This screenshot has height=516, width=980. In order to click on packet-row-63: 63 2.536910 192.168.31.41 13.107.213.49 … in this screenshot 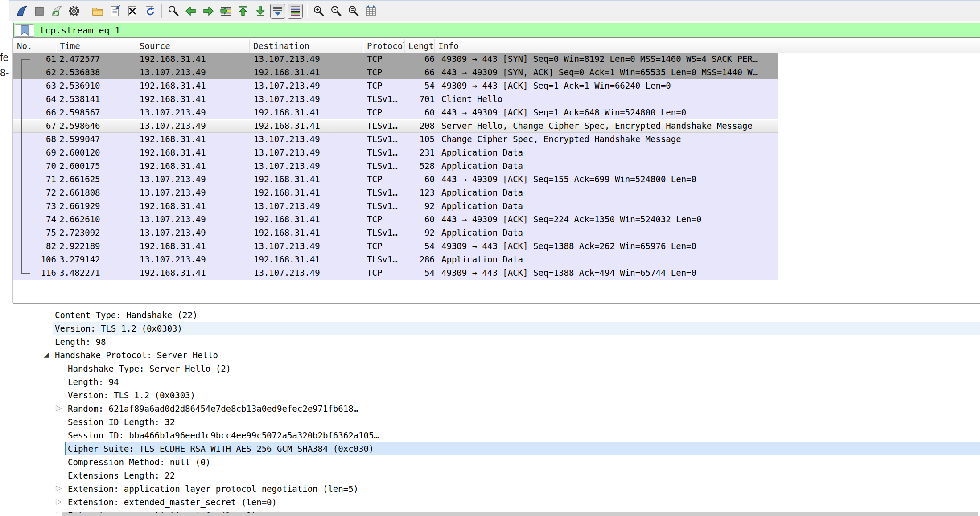, I will do `click(396, 86)`.